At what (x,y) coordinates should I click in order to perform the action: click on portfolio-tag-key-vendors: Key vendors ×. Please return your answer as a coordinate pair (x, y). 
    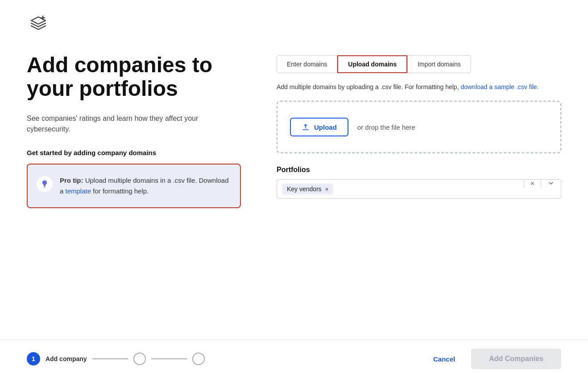
    Looking at the image, I should click on (308, 189).